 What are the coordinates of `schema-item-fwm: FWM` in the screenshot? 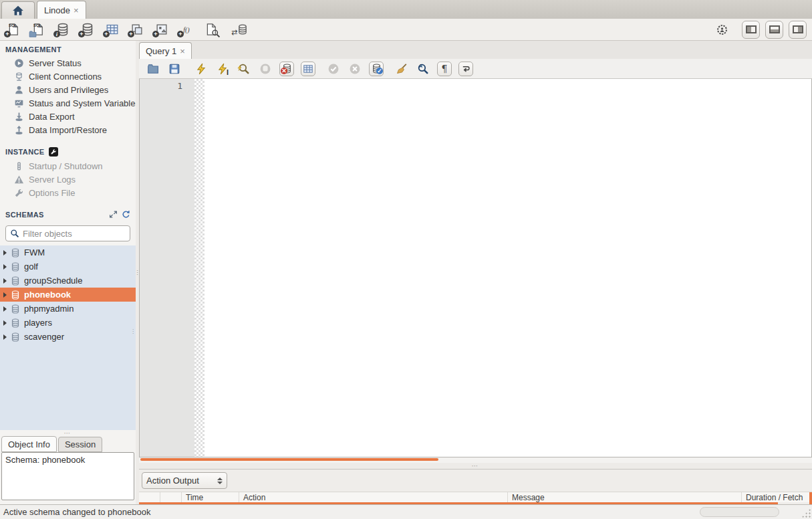 It's located at (68, 253).